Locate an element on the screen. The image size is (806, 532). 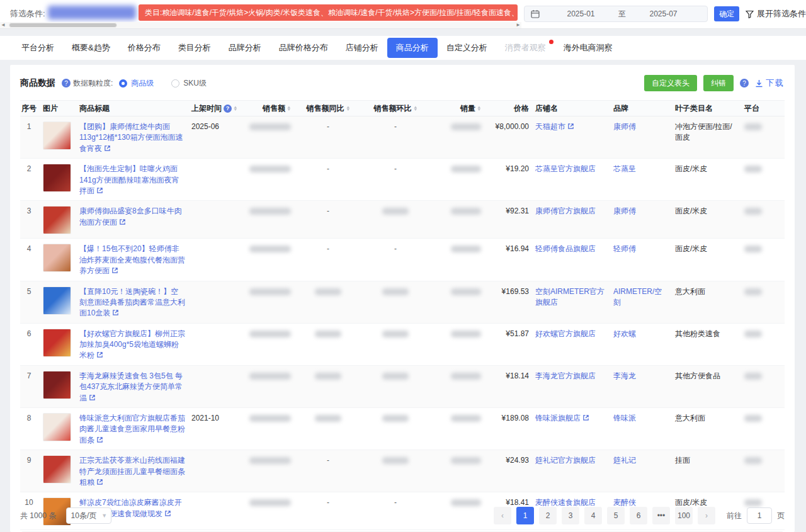
page-button-3: 3 is located at coordinates (570, 516).